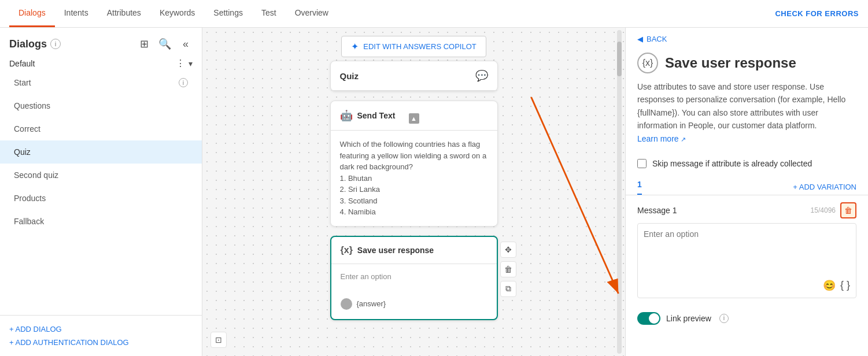 The image size is (868, 356). I want to click on trash-icon: 🗑, so click(508, 269).